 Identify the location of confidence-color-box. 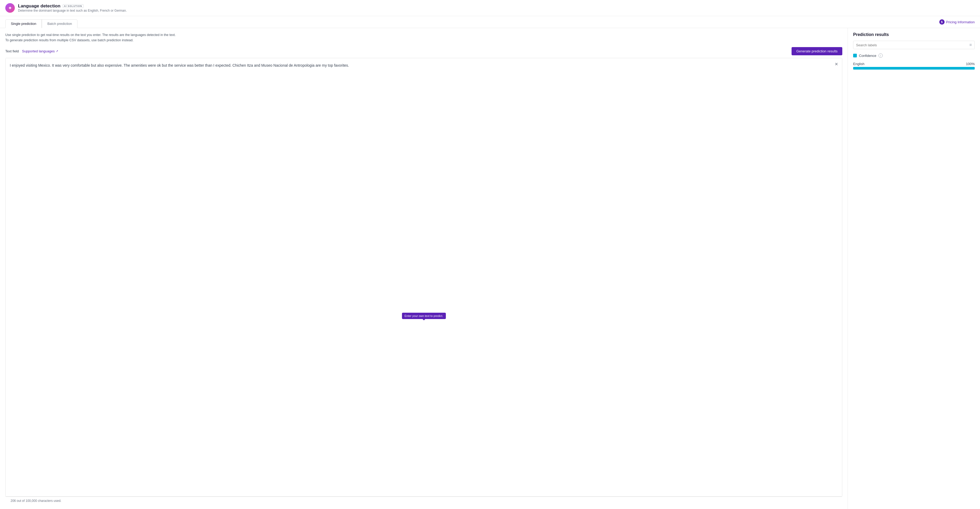
(855, 56).